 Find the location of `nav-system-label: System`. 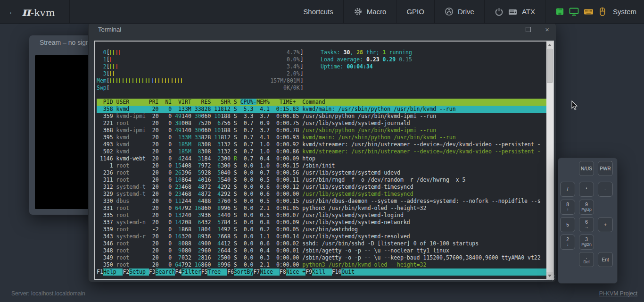

nav-system-label: System is located at coordinates (625, 11).